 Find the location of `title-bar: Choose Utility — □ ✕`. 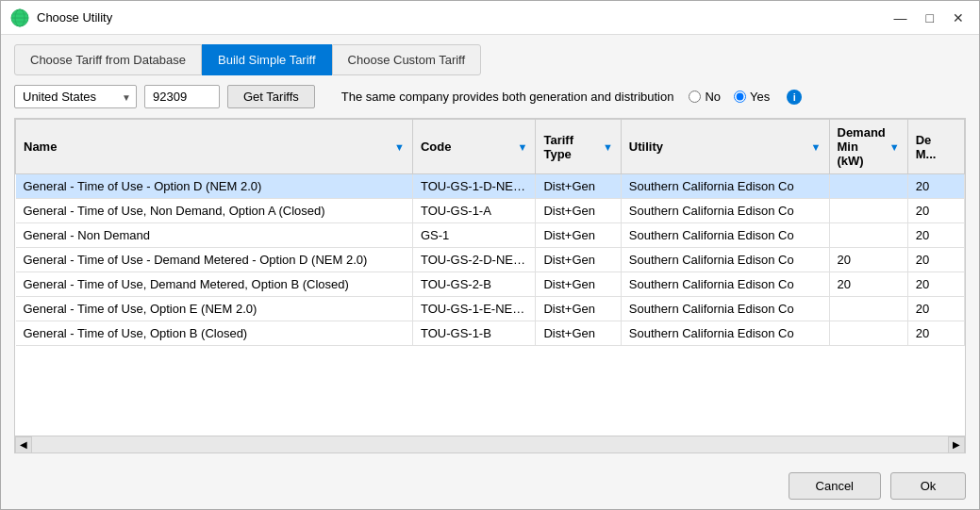

title-bar: Choose Utility — □ ✕ is located at coordinates (490, 18).